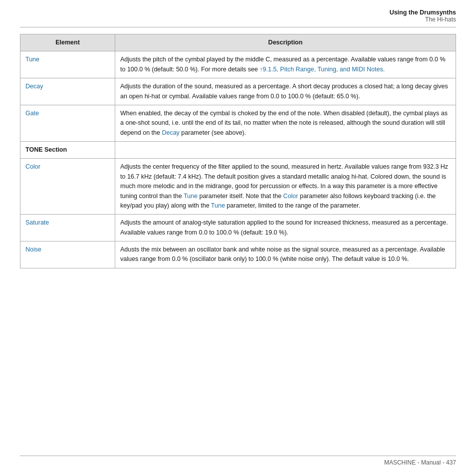 This screenshot has width=476, height=476. What do you see at coordinates (46, 150) in the screenshot?
I see `tone-section-label: TONE Section` at bounding box center [46, 150].